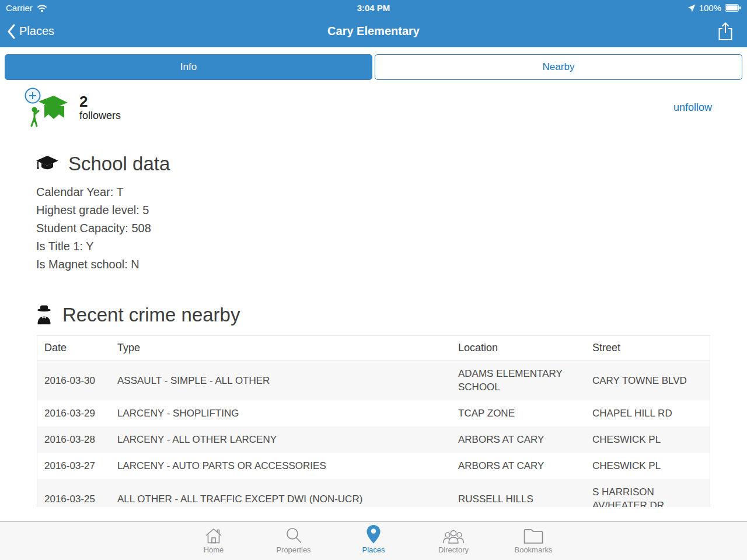 This screenshot has height=560, width=747. What do you see at coordinates (74, 380) in the screenshot?
I see `table-cell: 2016-03-30` at bounding box center [74, 380].